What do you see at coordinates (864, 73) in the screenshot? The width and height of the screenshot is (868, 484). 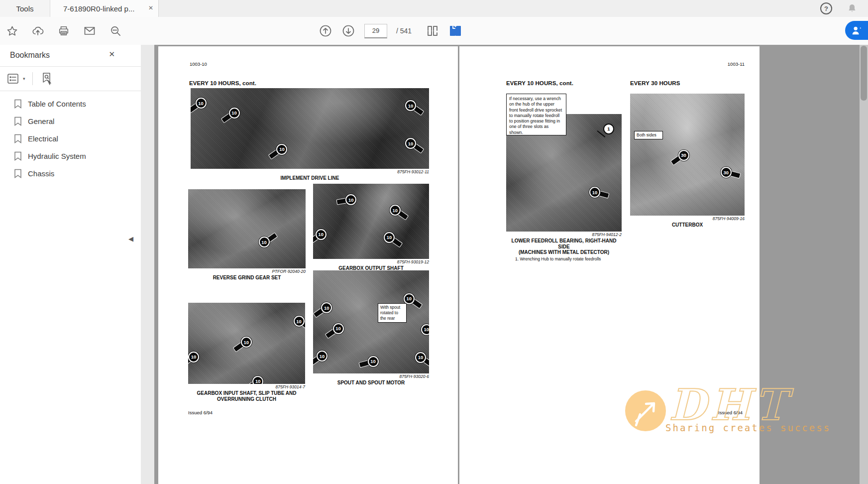 I see `scrollbar-thumb` at bounding box center [864, 73].